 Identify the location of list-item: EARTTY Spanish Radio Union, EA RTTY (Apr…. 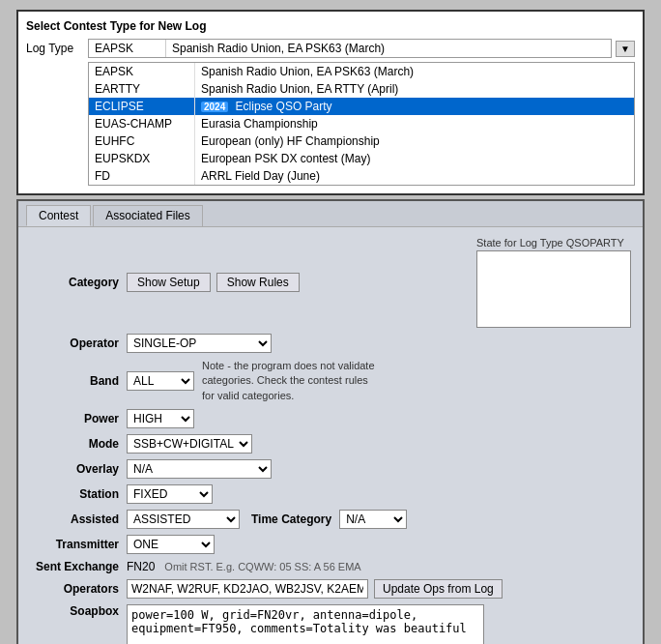
(361, 89).